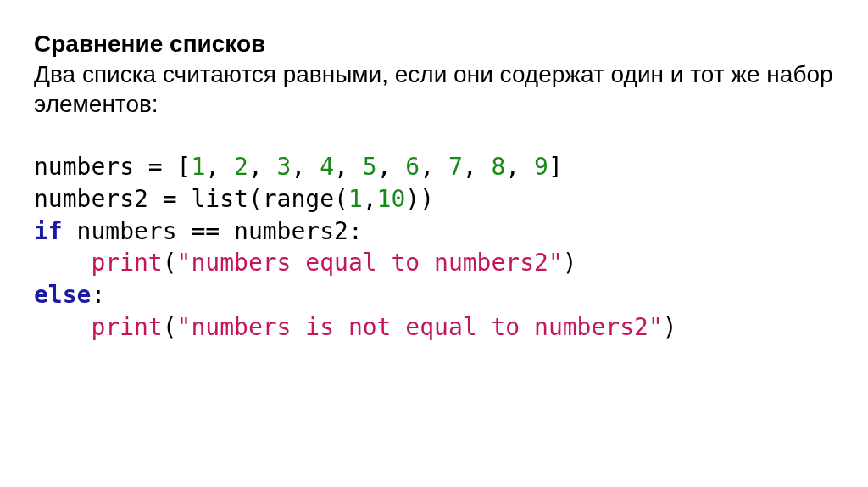 The height and width of the screenshot is (487, 868). What do you see at coordinates (356, 327) in the screenshot?
I see `code-line-6: print("numbers is not equal to numbers2"…` at bounding box center [356, 327].